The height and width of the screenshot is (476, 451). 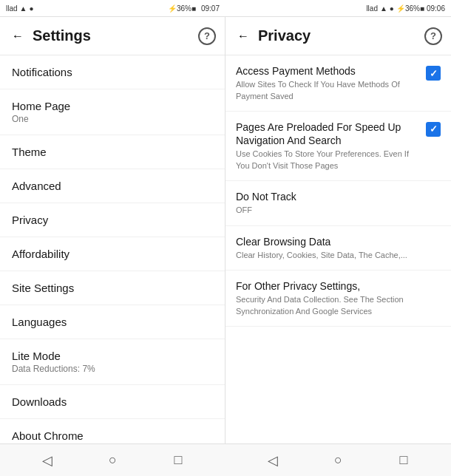 What do you see at coordinates (18, 36) in the screenshot?
I see `left-back-icon: ←` at bounding box center [18, 36].